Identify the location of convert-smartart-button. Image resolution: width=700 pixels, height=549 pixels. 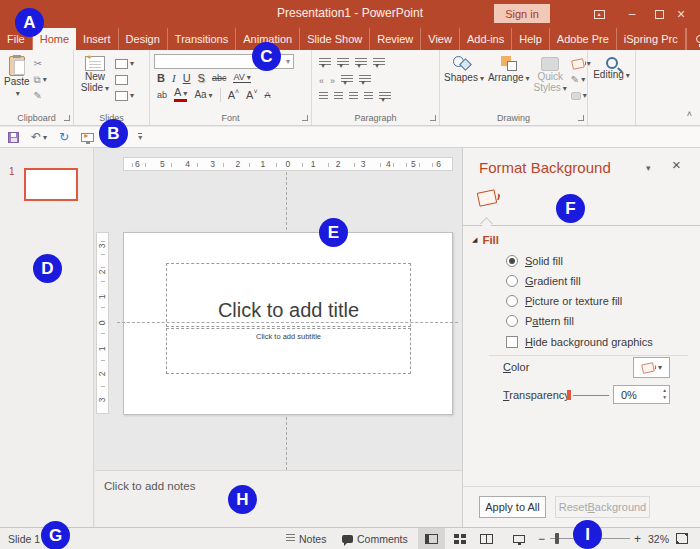
(385, 96).